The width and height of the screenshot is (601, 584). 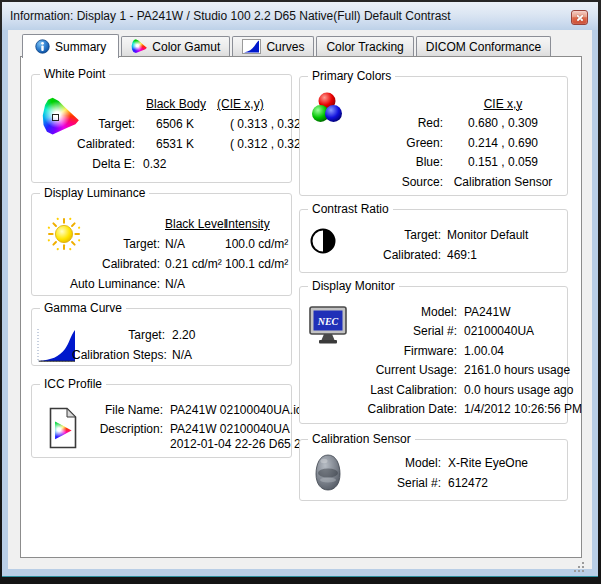 I want to click on target-row: Target: Monitor Default, so click(x=450, y=235).